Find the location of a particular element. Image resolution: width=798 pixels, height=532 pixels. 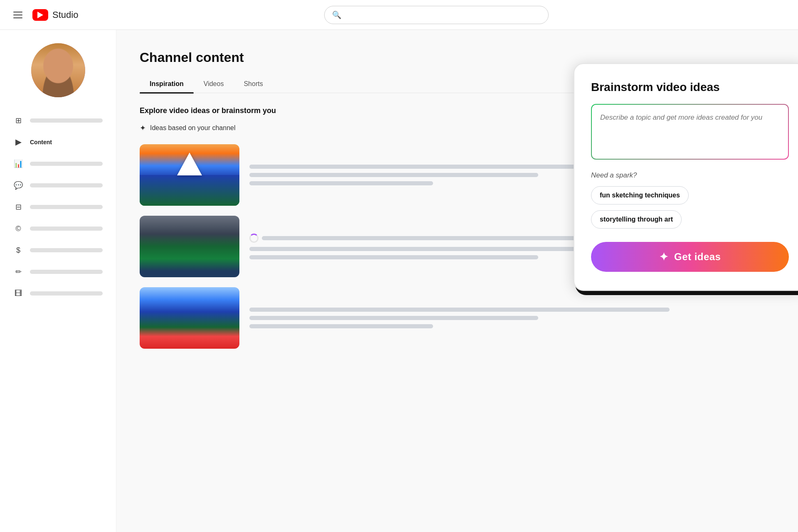

sidebar-label-other is located at coordinates (66, 293).